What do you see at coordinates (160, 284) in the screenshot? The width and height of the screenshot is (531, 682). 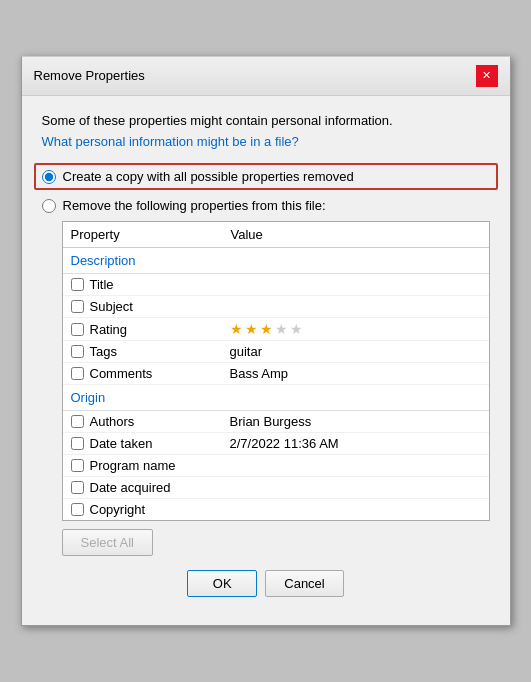 I see `prop-name-title: Title` at bounding box center [160, 284].